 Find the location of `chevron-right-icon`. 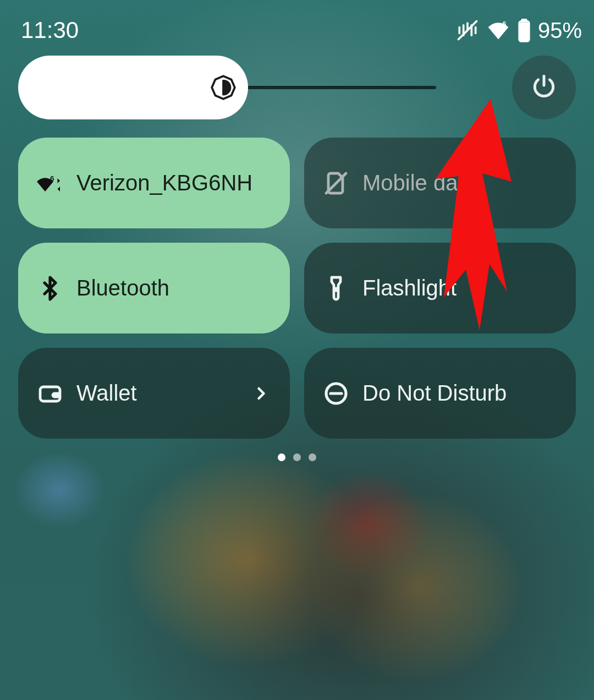

chevron-right-icon is located at coordinates (261, 393).